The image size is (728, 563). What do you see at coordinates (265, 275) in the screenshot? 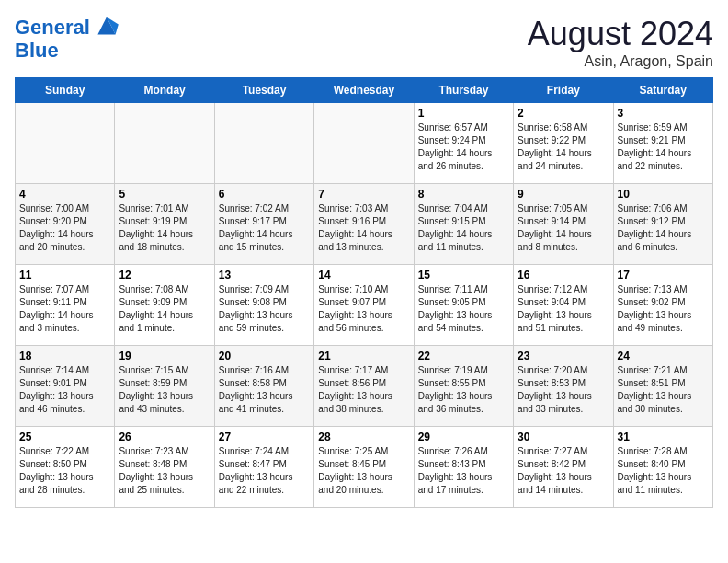
I see `day-number: 13` at bounding box center [265, 275].